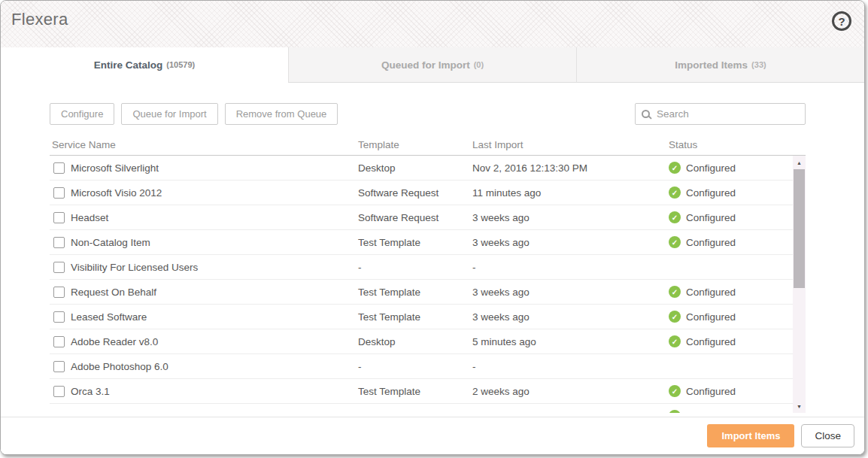 Image resolution: width=868 pixels, height=458 pixels. Describe the element at coordinates (214, 317) in the screenshot. I see `service-name: Leased Software` at that location.